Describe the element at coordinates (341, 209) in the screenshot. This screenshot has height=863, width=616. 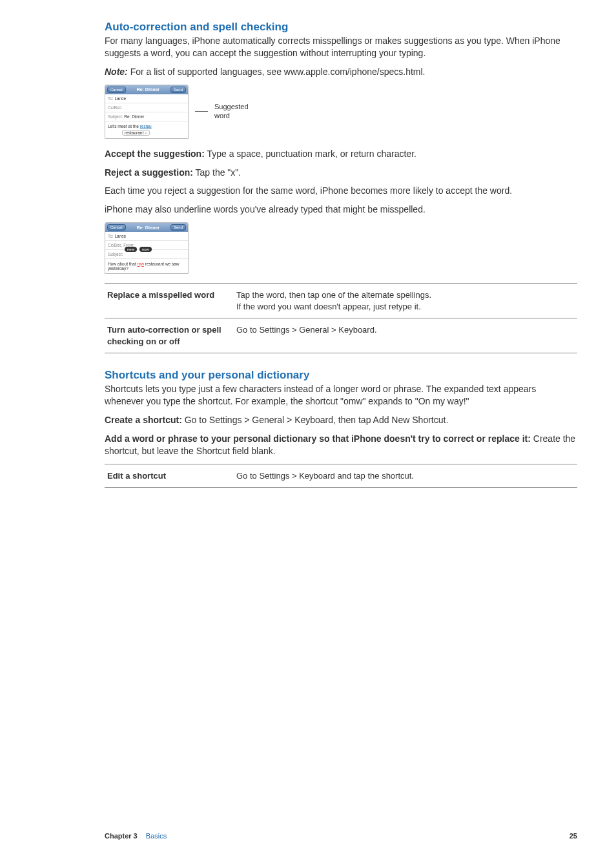
I see `body-paragraph: iPhone may also underline words you've a…` at that location.